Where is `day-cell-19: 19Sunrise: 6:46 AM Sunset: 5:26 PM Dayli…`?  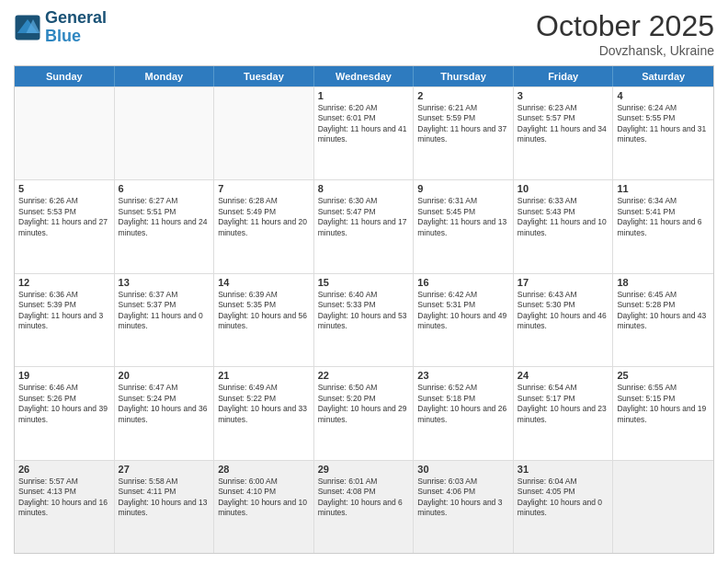
day-cell-19: 19Sunrise: 6:46 AM Sunset: 5:26 PM Dayli… is located at coordinates (64, 413).